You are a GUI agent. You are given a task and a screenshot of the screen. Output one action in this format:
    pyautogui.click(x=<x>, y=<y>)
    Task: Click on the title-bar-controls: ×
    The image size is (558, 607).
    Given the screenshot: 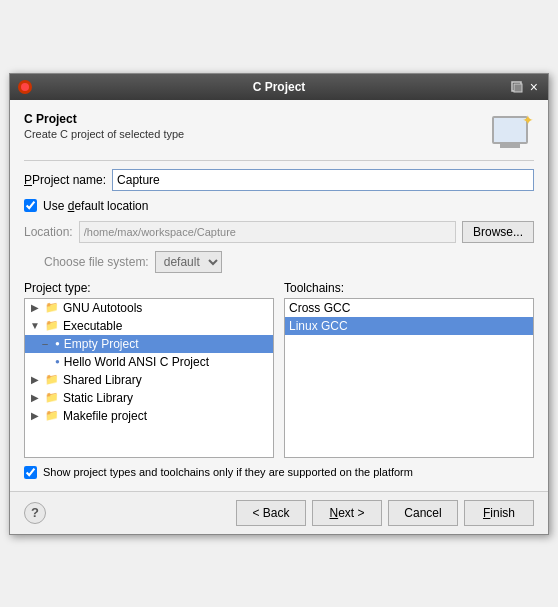 What is the action you would take?
    pyautogui.click(x=525, y=87)
    